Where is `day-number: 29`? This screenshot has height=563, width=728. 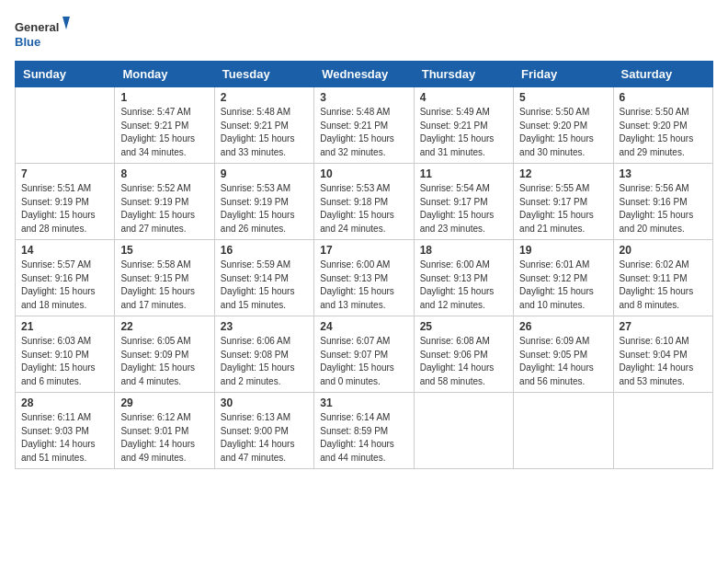 day-number: 29 is located at coordinates (164, 403).